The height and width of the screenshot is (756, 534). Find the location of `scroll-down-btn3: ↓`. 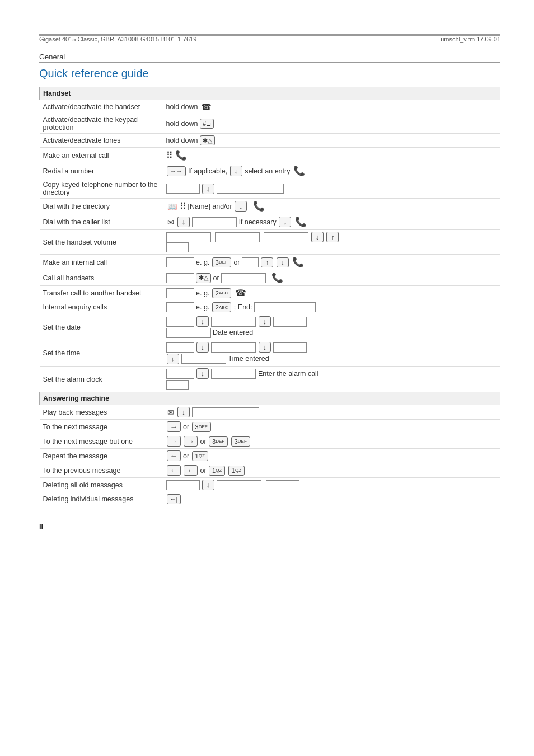

scroll-down-btn3: ↓ is located at coordinates (203, 321).